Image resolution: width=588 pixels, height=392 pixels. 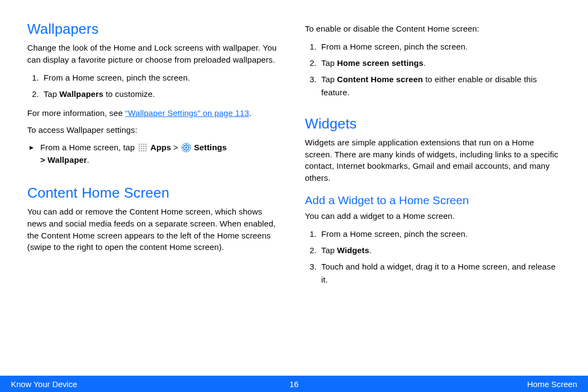 I want to click on wallpapers-access-intro: To access Wallpaper settings:, so click(x=155, y=130).